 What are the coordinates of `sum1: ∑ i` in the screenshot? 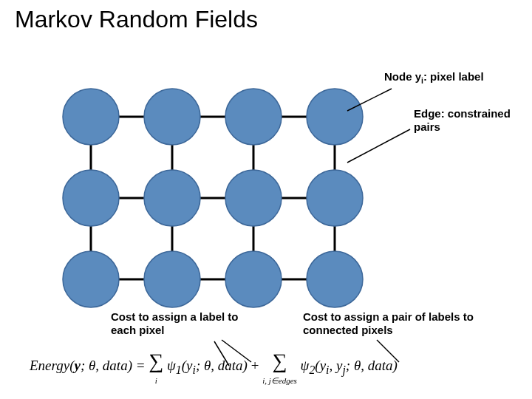 It's located at (156, 367).